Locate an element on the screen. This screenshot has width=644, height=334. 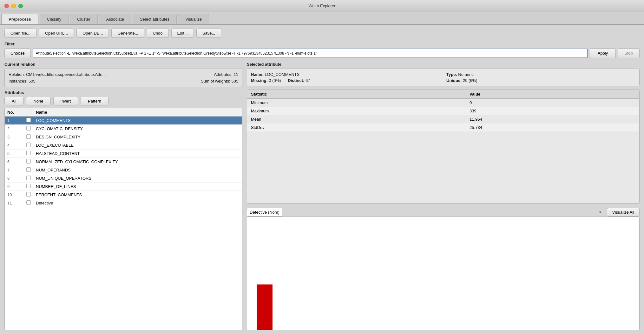
undo-button: Undo is located at coordinates (158, 33).